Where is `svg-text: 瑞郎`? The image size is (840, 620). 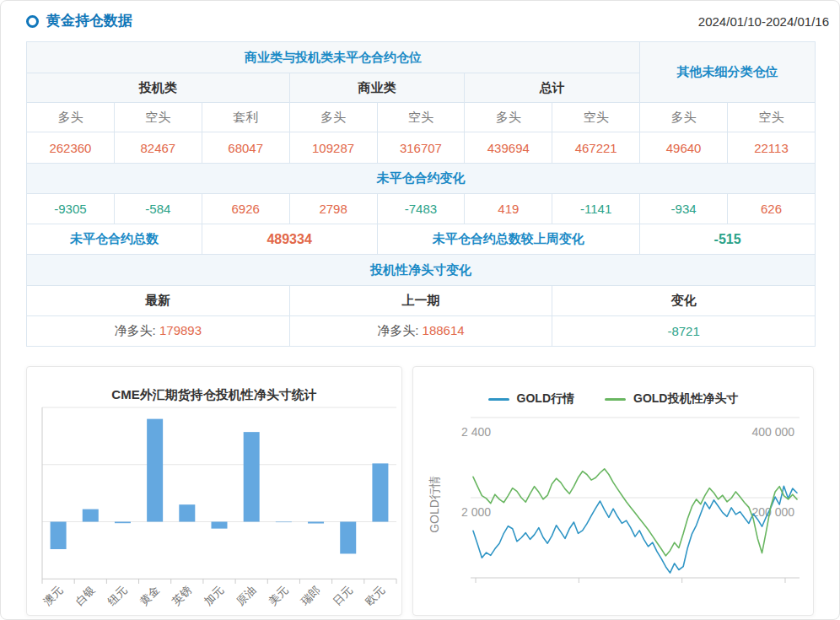
svg-text: 瑞郎 is located at coordinates (310, 596).